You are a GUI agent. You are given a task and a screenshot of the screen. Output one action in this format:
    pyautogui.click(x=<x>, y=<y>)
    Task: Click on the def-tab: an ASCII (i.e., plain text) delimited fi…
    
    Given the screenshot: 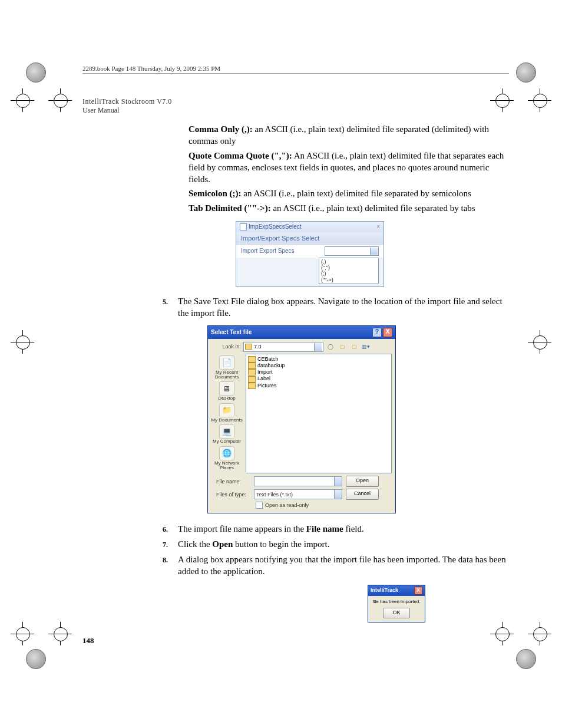 What is the action you would take?
    pyautogui.click(x=373, y=208)
    